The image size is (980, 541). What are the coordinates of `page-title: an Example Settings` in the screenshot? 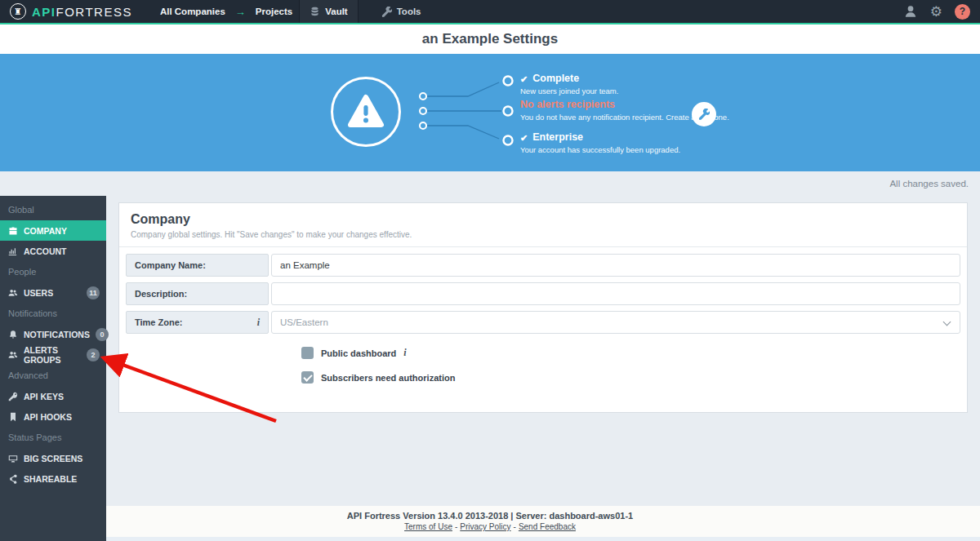 It's located at (490, 39).